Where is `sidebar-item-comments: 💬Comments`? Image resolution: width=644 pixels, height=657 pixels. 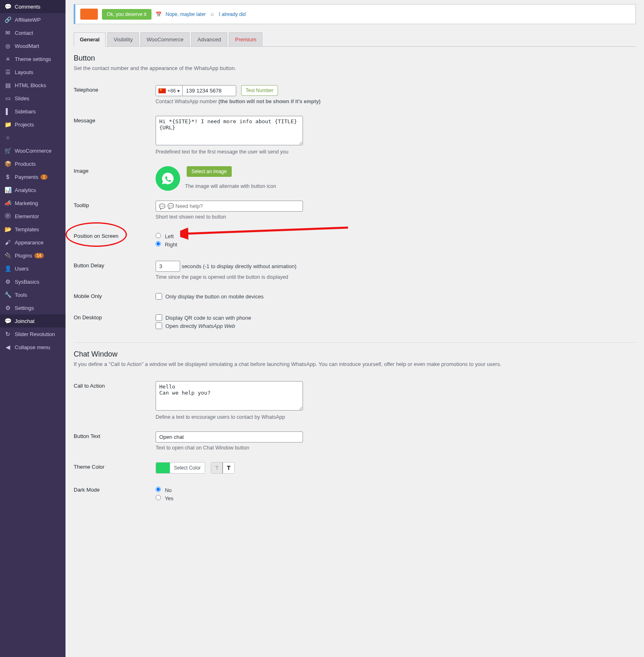 sidebar-item-comments: 💬Comments is located at coordinates (33, 7).